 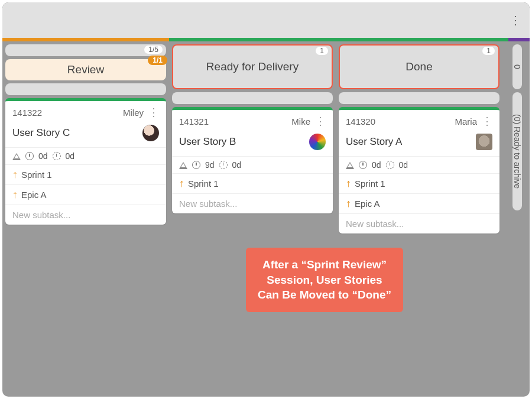 What do you see at coordinates (515, 20) in the screenshot?
I see `board-menu-icon: ⋮` at bounding box center [515, 20].